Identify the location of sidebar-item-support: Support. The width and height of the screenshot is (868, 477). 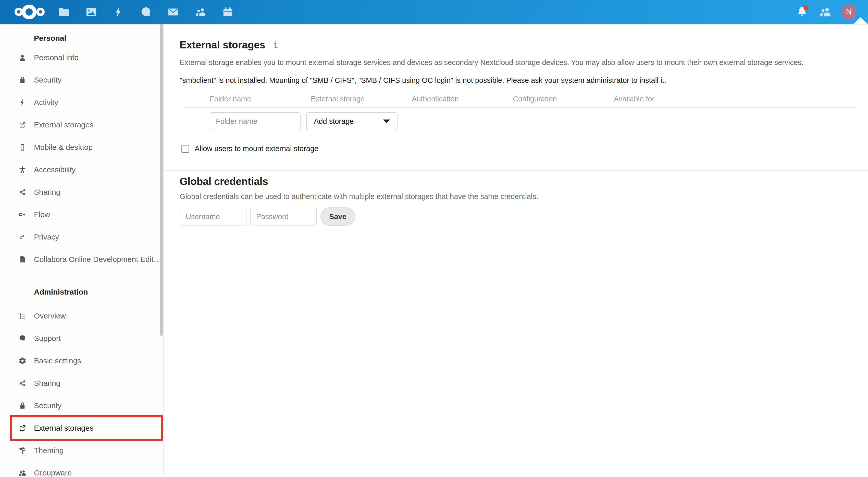
(82, 339).